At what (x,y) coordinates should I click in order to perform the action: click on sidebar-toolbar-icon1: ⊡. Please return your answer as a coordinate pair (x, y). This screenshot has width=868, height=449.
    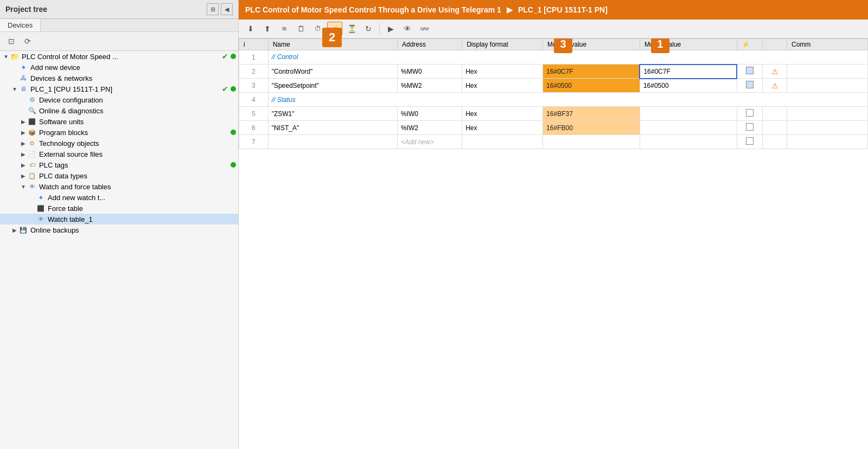
    Looking at the image, I should click on (11, 41).